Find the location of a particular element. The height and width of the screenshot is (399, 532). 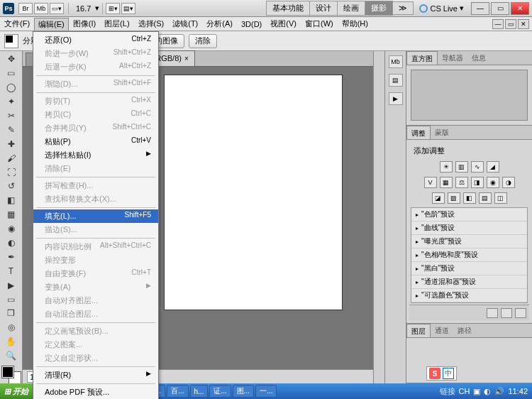

type-tool: T is located at coordinates (11, 271).